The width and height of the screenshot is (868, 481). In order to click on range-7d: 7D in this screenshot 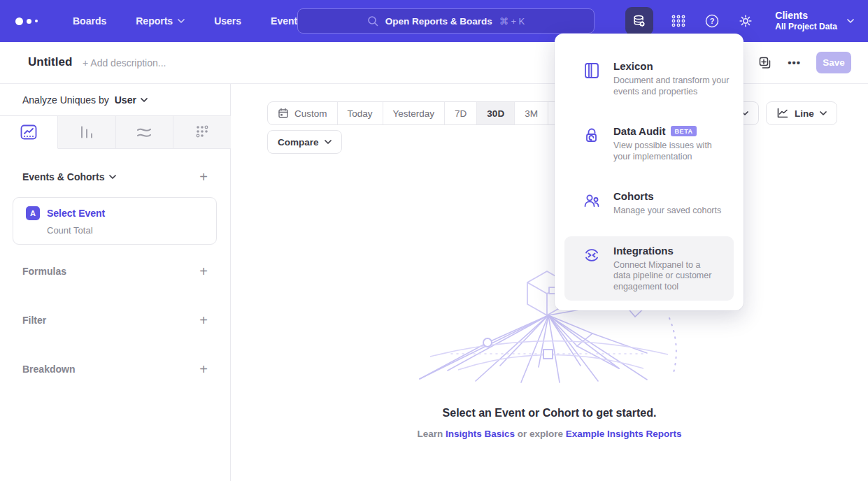, I will do `click(461, 113)`.